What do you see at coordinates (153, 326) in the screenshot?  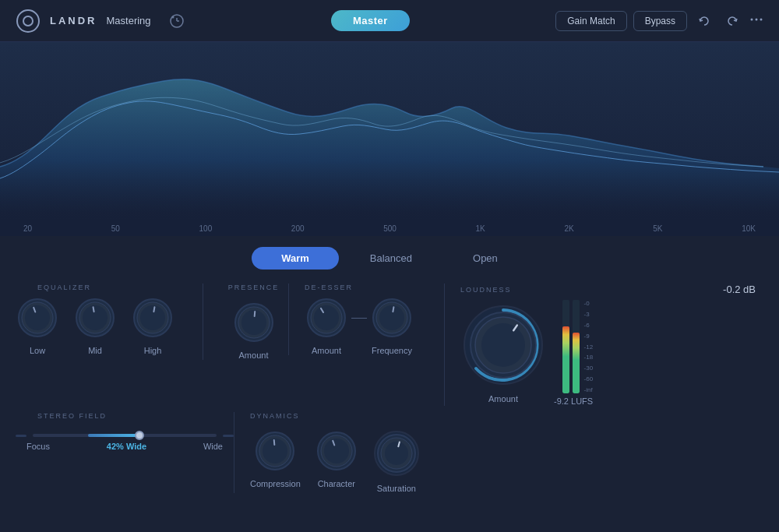 I see `knob-eq-high: High` at bounding box center [153, 326].